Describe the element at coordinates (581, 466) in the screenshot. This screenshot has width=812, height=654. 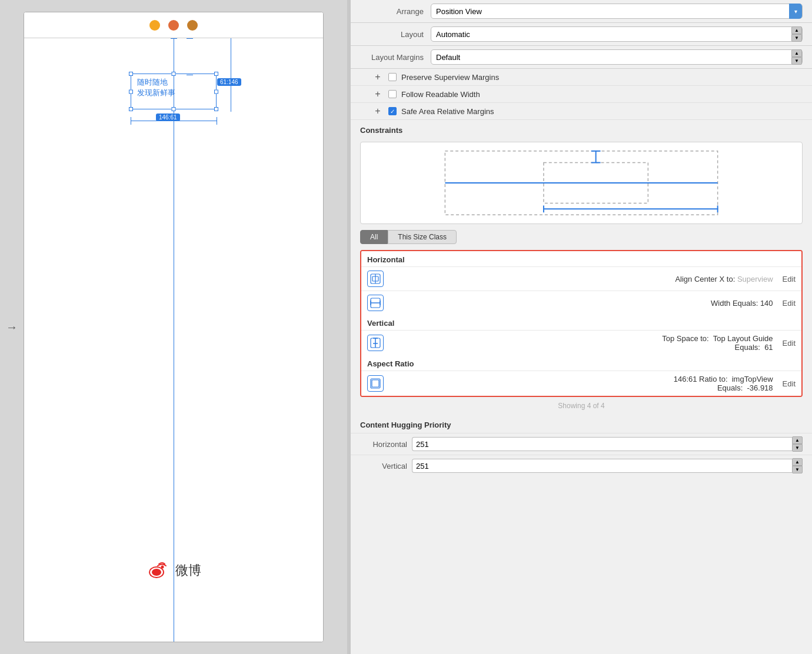
I see `hugging-vertical-row: Vertical ▲ ▼` at that location.